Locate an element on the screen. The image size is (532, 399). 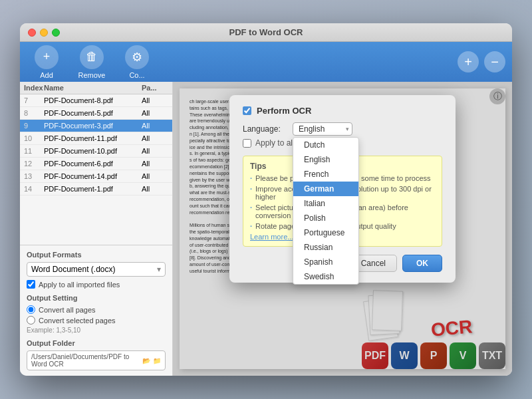
folder-icon: 📁 is located at coordinates (157, 360).